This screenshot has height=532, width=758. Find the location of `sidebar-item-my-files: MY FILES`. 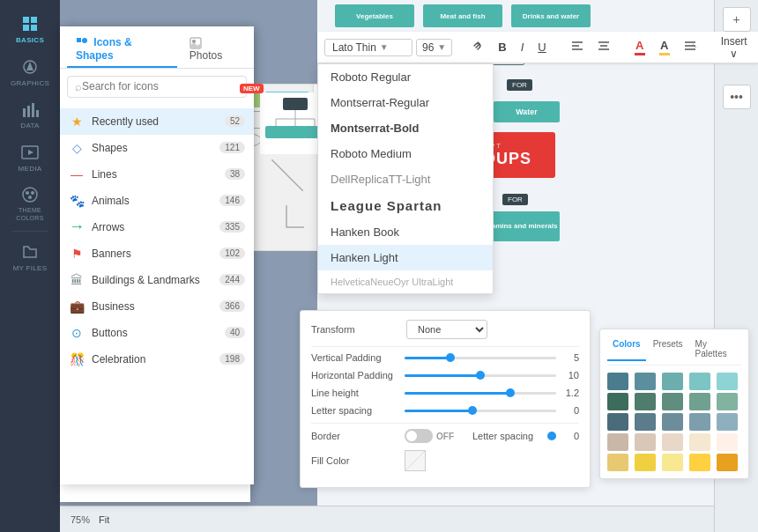

sidebar-item-my-files: MY FILES is located at coordinates (30, 257).